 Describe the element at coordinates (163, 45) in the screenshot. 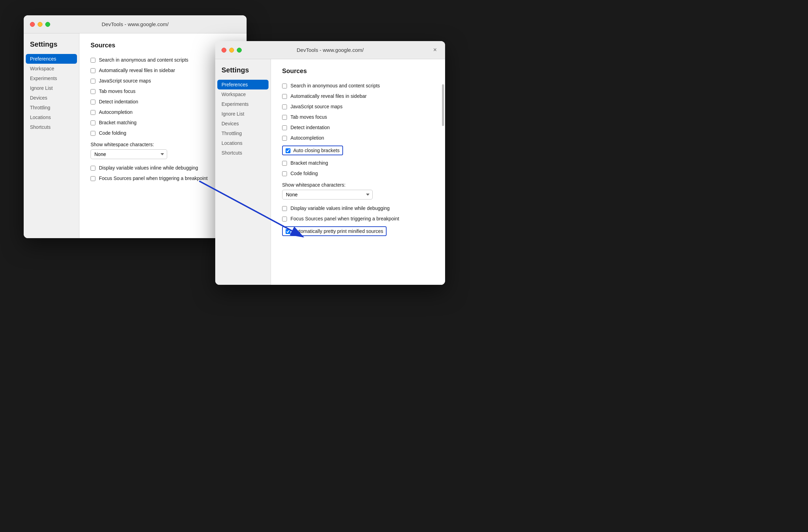

I see `section-title1: Sources` at that location.